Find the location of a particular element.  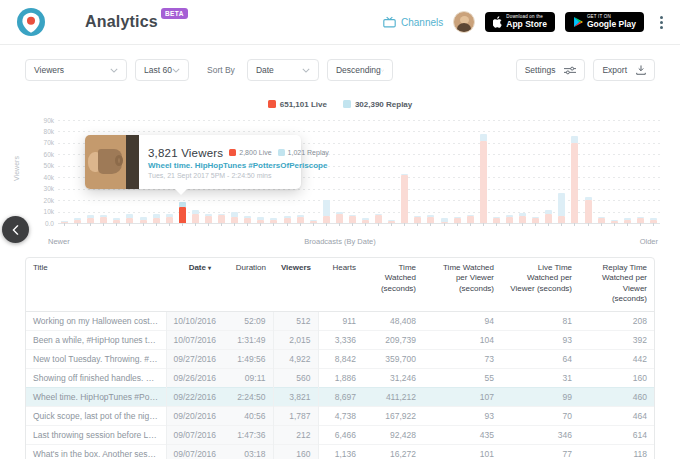

column-header-live: Live Time Watched per Viewer (seconds) is located at coordinates (540, 284).